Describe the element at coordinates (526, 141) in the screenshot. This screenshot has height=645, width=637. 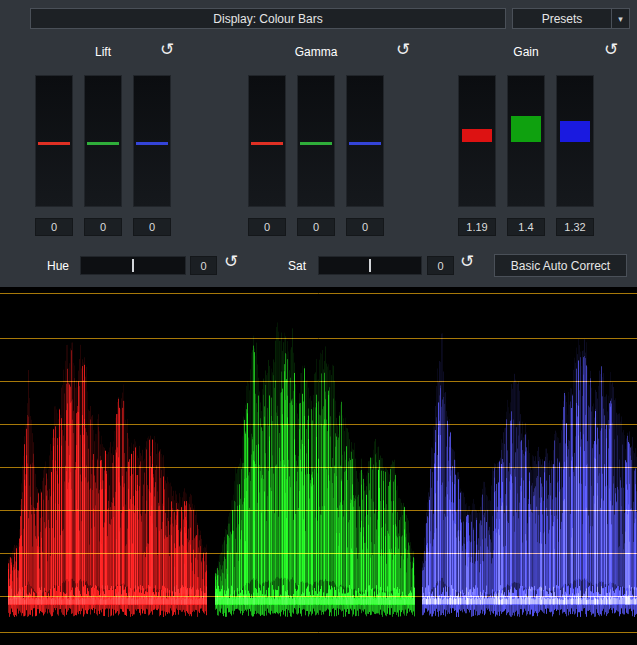
I see `gain-sliders` at that location.